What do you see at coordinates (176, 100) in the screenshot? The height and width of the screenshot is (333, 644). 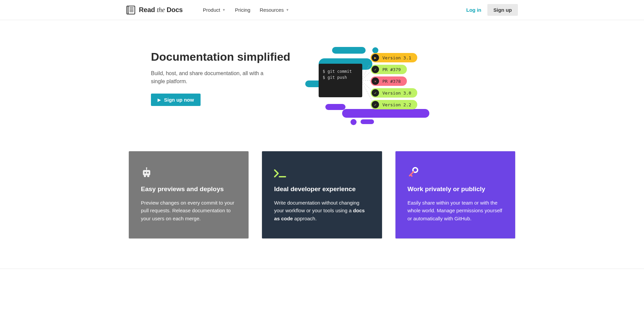 I see `signup-now-button: ▶ Sign up now` at bounding box center [176, 100].